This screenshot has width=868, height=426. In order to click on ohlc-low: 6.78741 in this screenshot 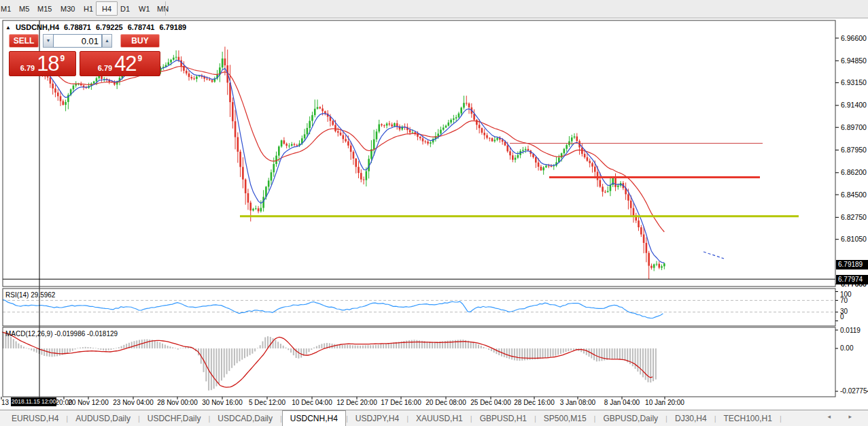, I will do `click(141, 27)`.